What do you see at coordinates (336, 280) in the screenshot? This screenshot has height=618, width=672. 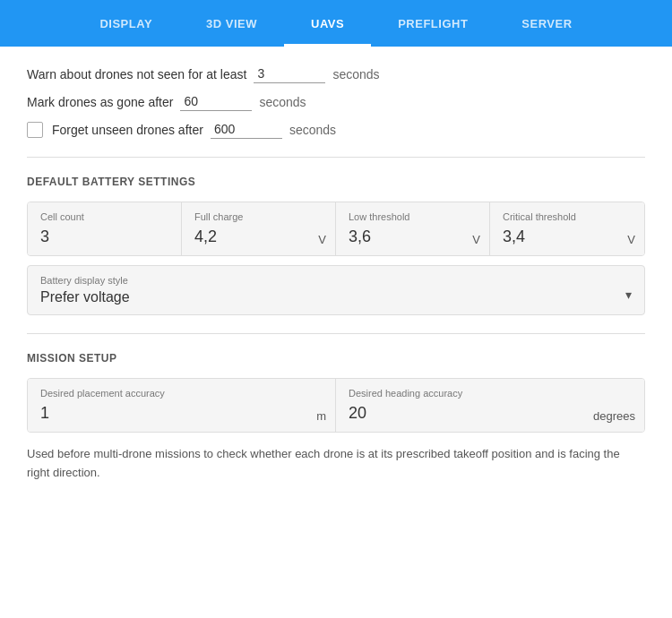 I see `battery-display-style-label: Battery display style` at bounding box center [336, 280].